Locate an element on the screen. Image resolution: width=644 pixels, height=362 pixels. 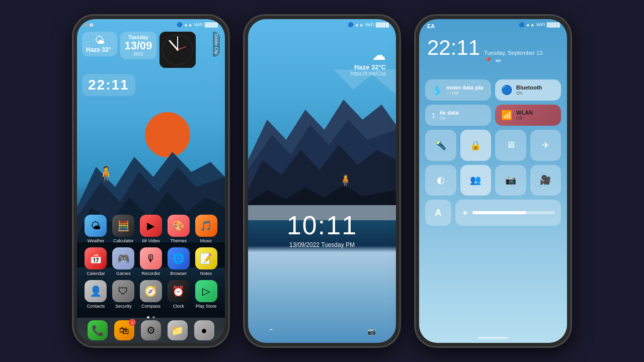
app-browser: 🌐 Browser is located at coordinates (179, 261).